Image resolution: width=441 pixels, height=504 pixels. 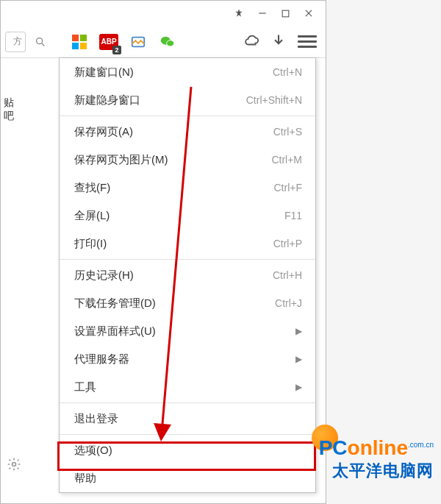 What do you see at coordinates (173, 72) in the screenshot?
I see `menu-item-label: 新建窗口(N)` at bounding box center [173, 72].